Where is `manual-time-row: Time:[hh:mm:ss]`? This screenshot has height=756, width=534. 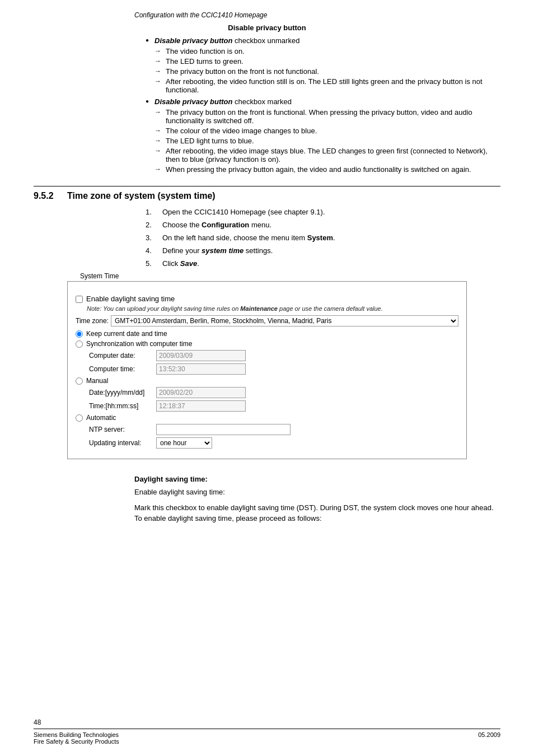
manual-time-row: Time:[hh:mm:ss] is located at coordinates (274, 406).